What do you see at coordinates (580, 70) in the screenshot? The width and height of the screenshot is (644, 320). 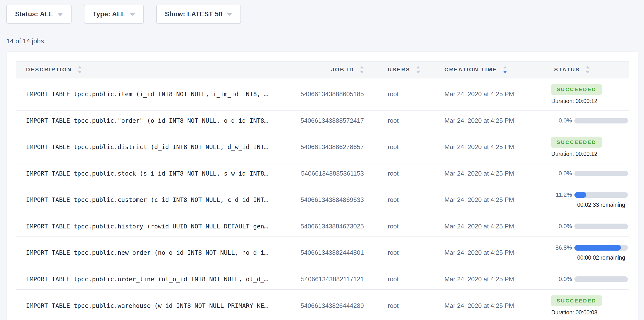 I see `column-header: STATUS` at bounding box center [580, 70].